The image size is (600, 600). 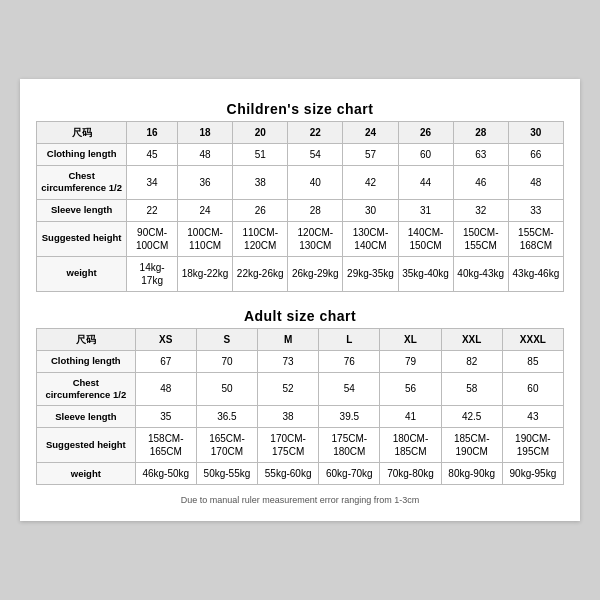 I want to click on adult-cell-2-2: 38, so click(x=288, y=417).